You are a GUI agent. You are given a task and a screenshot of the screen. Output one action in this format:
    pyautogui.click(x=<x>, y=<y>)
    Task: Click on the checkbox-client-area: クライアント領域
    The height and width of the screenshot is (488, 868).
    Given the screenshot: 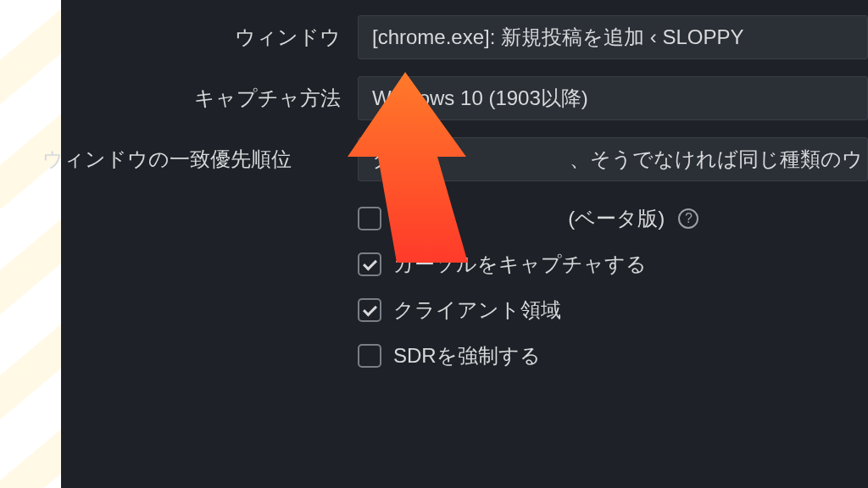 What is the action you would take?
    pyautogui.click(x=613, y=310)
    